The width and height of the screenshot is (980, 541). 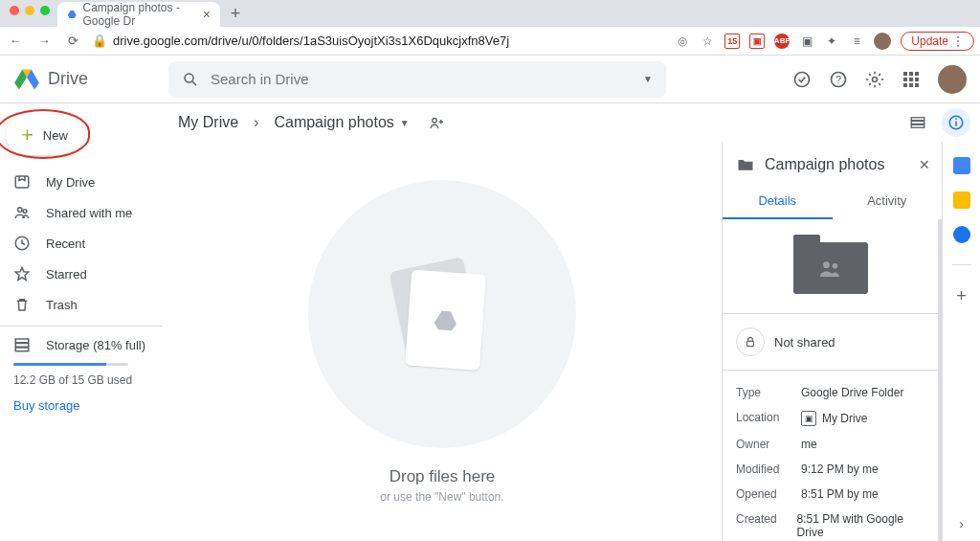 What do you see at coordinates (77, 182) in the screenshot?
I see `sidebar-item-my-drive: My Drive` at bounding box center [77, 182].